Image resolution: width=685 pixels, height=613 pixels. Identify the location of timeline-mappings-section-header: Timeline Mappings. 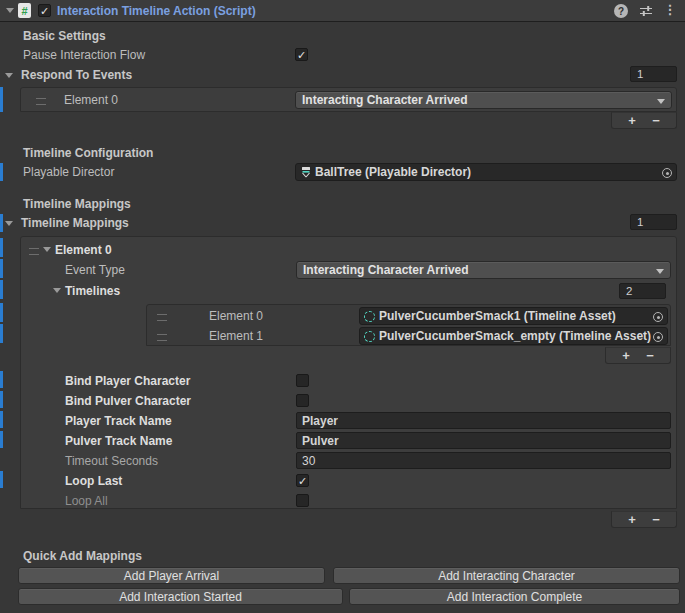
(77, 204).